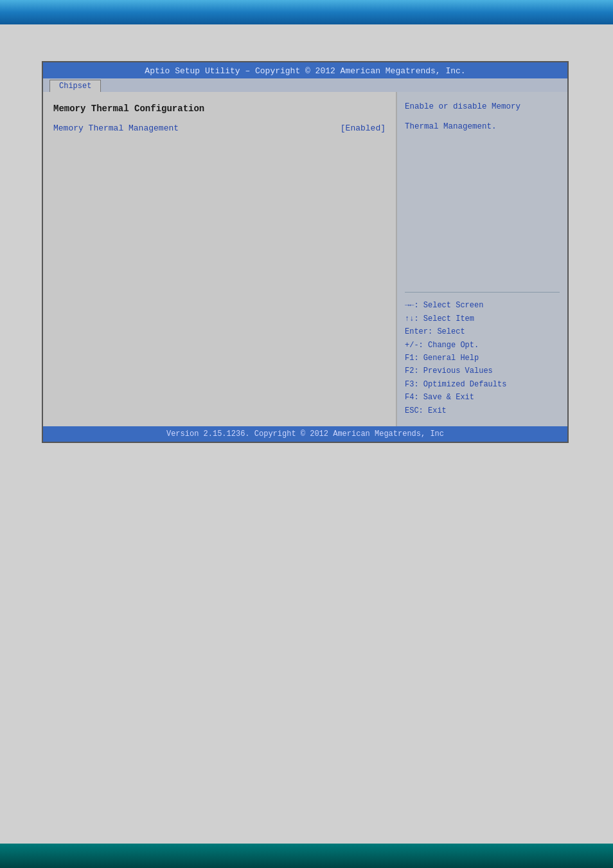 This screenshot has height=868, width=613. Describe the element at coordinates (305, 85) in the screenshot. I see `tab-row: Chipset` at that location.